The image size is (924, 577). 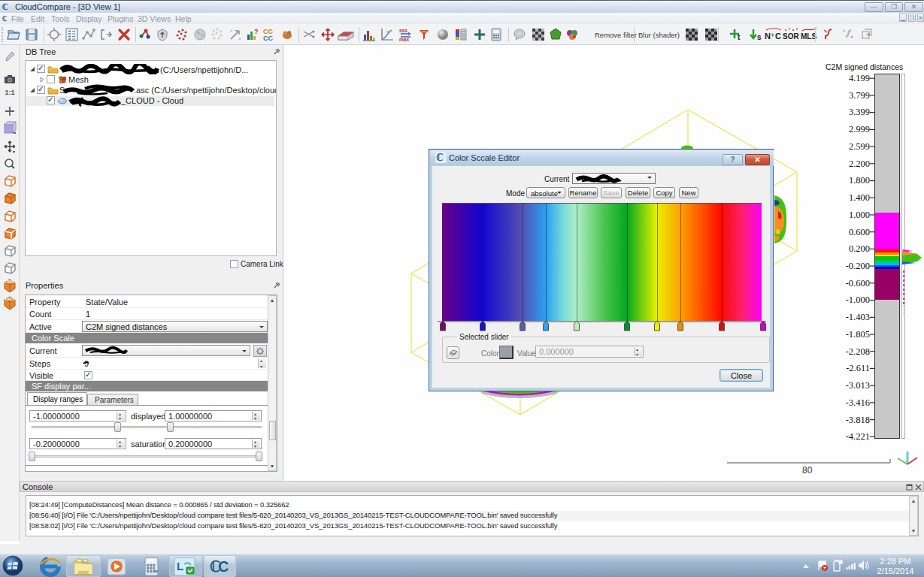 What do you see at coordinates (759, 38) in the screenshot?
I see `svg-text: s` at bounding box center [759, 38].